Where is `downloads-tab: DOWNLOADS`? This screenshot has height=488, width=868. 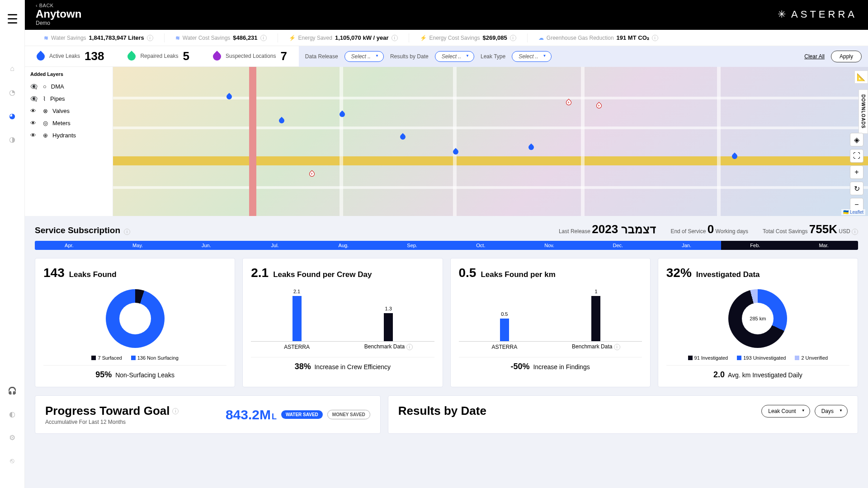 downloads-tab: DOWNLOADS is located at coordinates (863, 112).